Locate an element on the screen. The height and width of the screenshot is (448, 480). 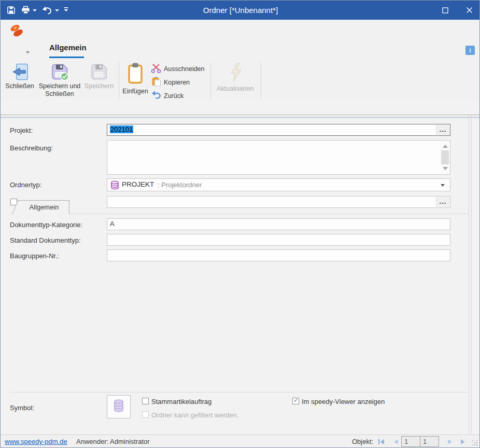
projekt-label: Projekt: is located at coordinates (21, 131).